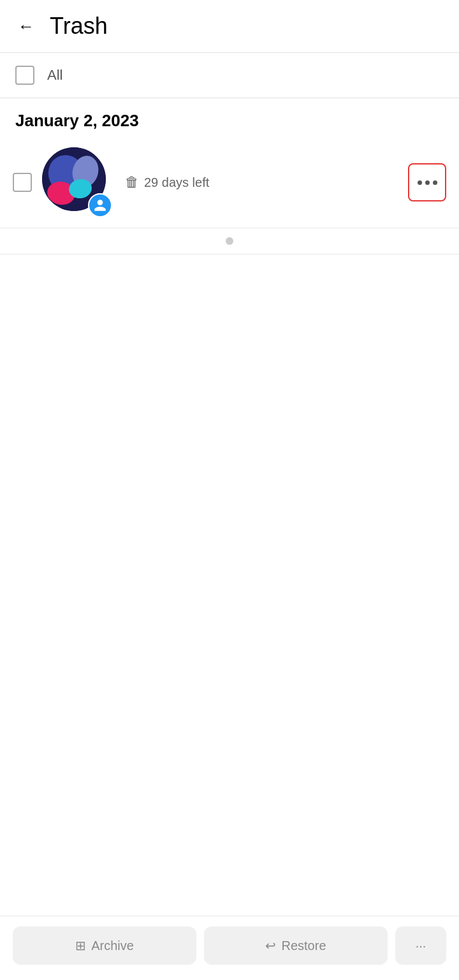 This screenshot has height=980, width=459. What do you see at coordinates (229, 241) in the screenshot?
I see `mini-dot-icon` at bounding box center [229, 241].